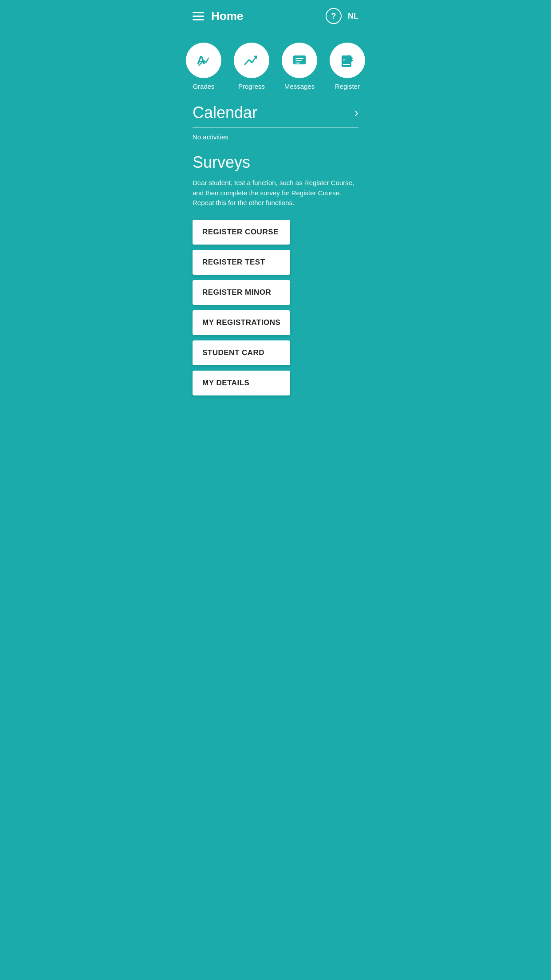 This screenshot has width=551, height=980. What do you see at coordinates (347, 60) in the screenshot?
I see `register-icon` at bounding box center [347, 60].